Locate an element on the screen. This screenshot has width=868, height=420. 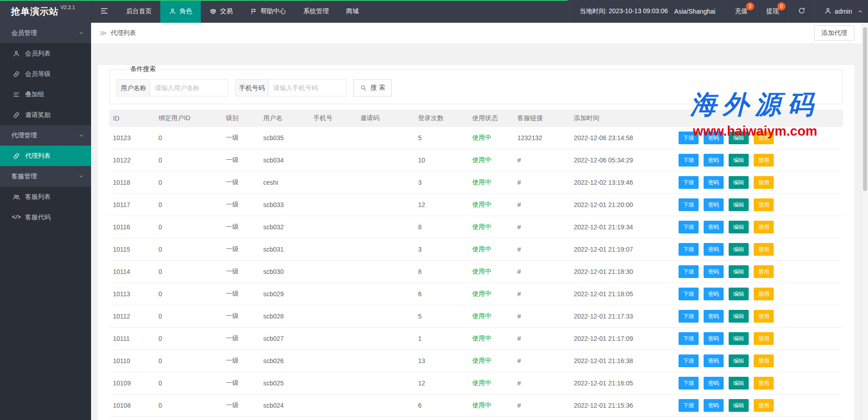
topnav-item-商城: 商城 is located at coordinates (352, 11).